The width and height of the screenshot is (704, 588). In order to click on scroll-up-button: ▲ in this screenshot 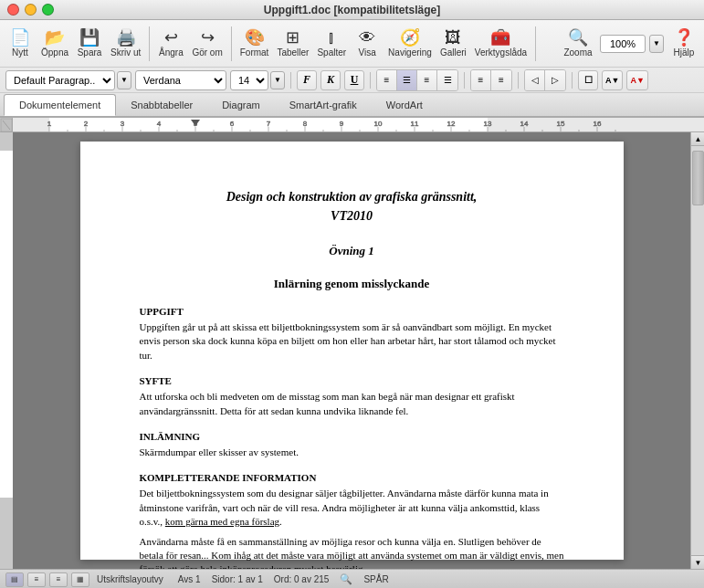, I will do `click(698, 139)`.